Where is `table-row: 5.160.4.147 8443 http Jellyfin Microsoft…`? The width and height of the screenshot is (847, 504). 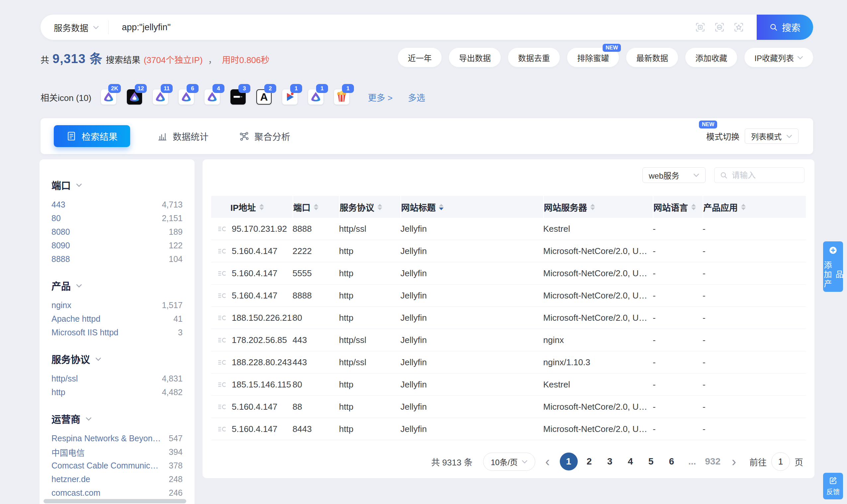
table-row: 5.160.4.147 8443 http Jellyfin Microsoft… is located at coordinates (509, 429).